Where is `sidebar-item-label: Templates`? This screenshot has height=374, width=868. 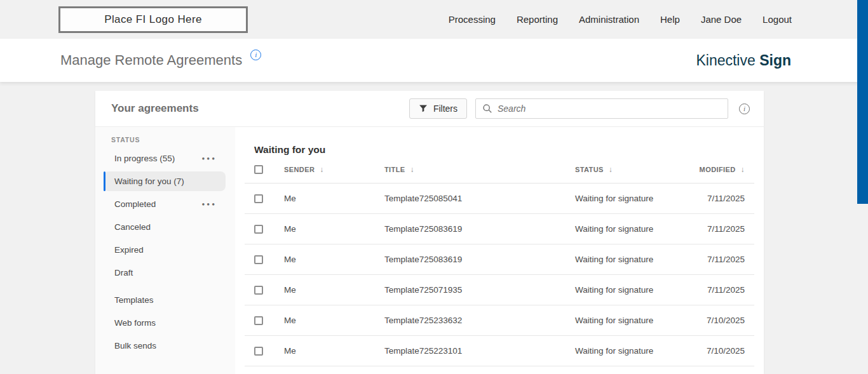
sidebar-item-label: Templates is located at coordinates (134, 300).